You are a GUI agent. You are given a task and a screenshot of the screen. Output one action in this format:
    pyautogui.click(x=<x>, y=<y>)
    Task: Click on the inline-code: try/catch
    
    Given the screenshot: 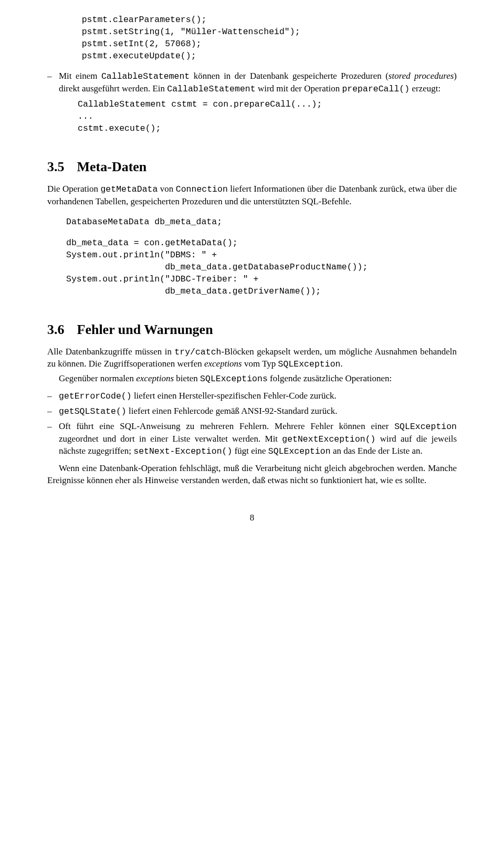 What is the action you would take?
    pyautogui.click(x=197, y=352)
    